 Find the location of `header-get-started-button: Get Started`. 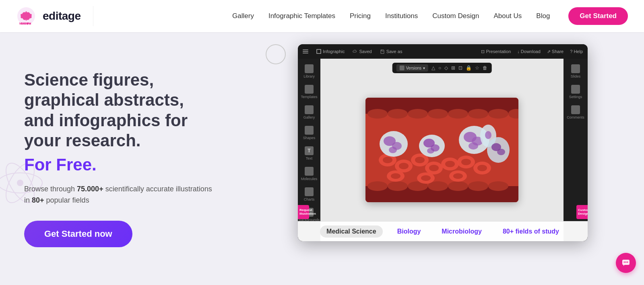

header-get-started-button: Get Started is located at coordinates (598, 16).